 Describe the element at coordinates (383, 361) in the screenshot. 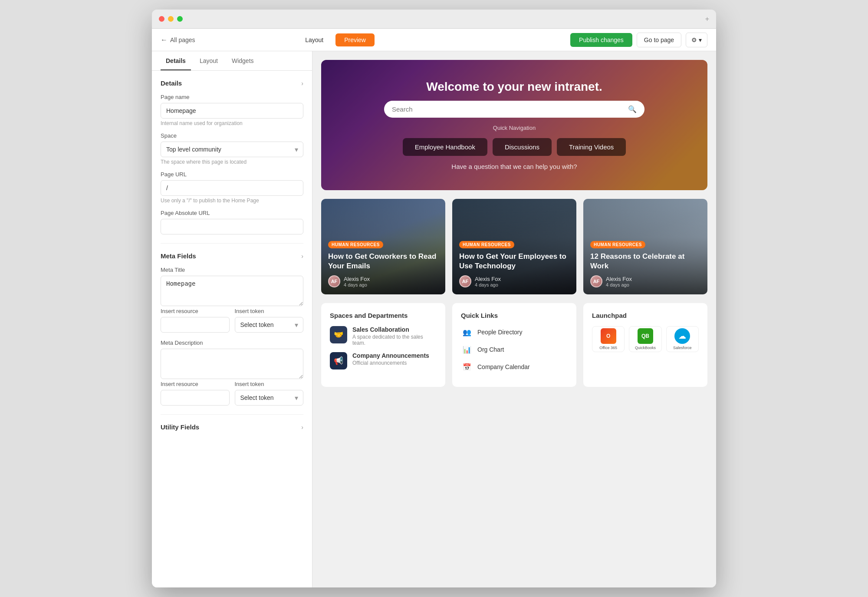

I see `space-item-2: 📢 Company Announcements Official announc…` at that location.